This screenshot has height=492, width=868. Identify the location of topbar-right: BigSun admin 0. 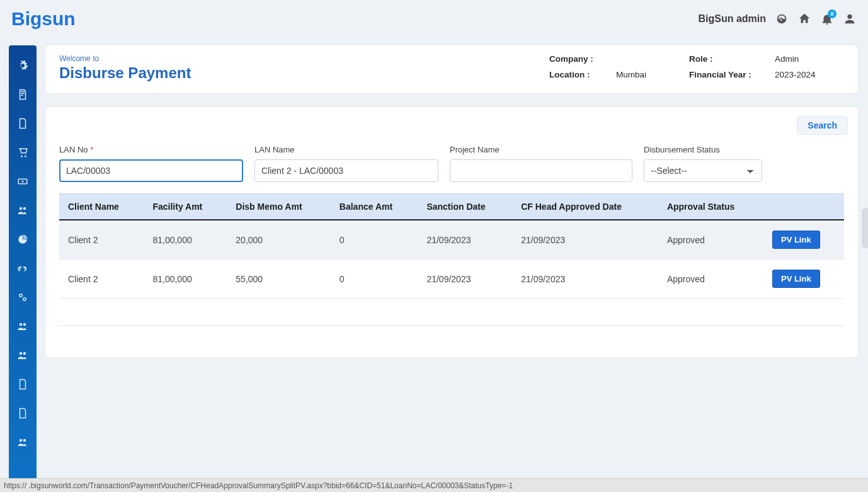
(777, 19).